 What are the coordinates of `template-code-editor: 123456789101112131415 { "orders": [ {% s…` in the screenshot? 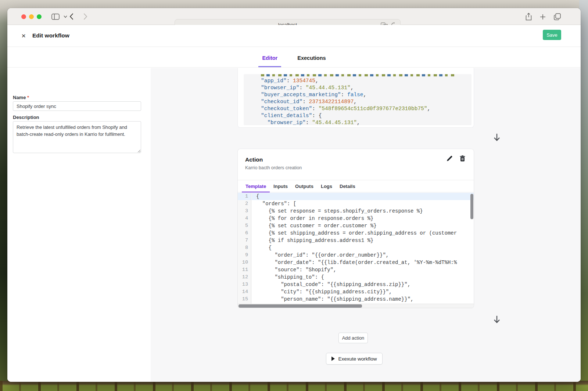 It's located at (356, 250).